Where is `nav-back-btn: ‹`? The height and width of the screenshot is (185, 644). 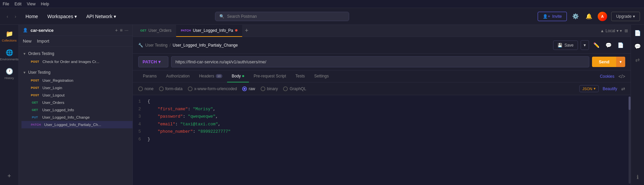 nav-back-btn: ‹ is located at coordinates (7, 16).